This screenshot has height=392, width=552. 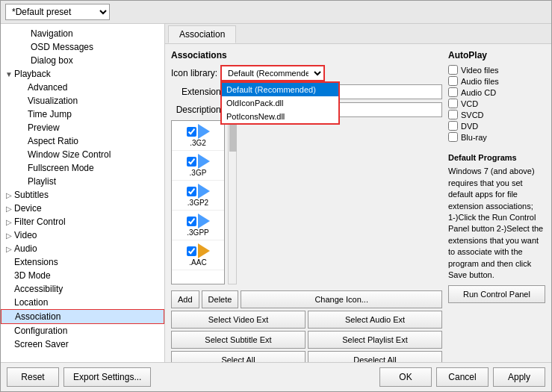 I want to click on list-item: .3GP, so click(x=198, y=166).